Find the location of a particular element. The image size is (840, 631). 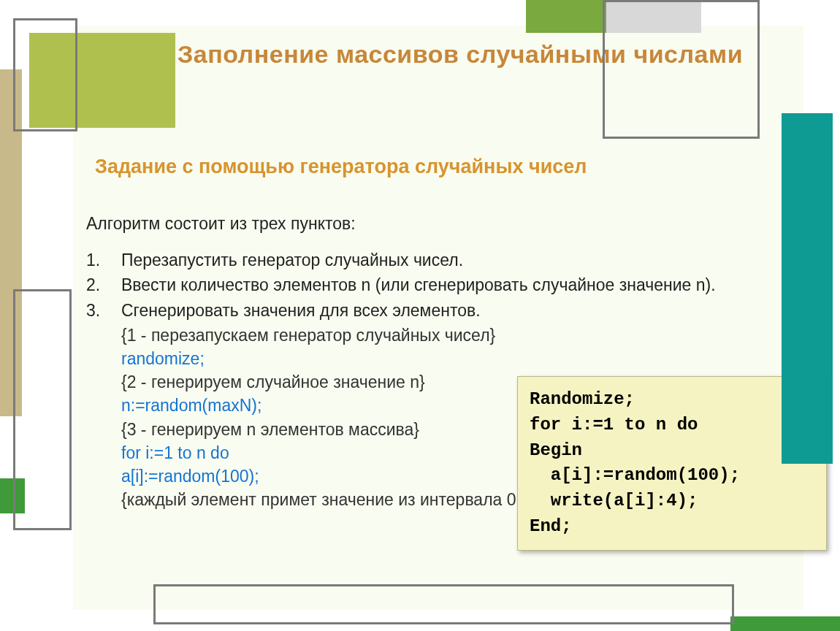

decor-frame-bottom is located at coordinates (444, 605).